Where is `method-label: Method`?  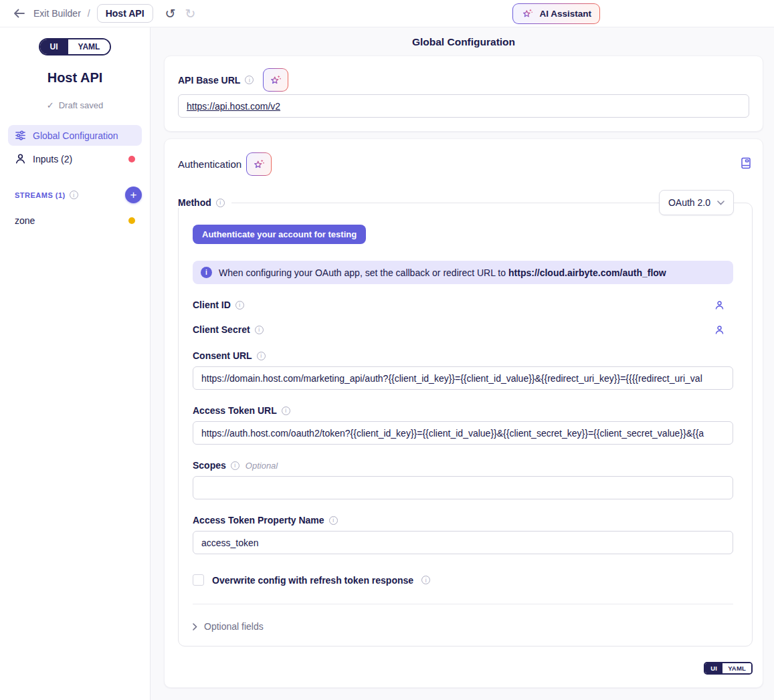 method-label: Method is located at coordinates (195, 203).